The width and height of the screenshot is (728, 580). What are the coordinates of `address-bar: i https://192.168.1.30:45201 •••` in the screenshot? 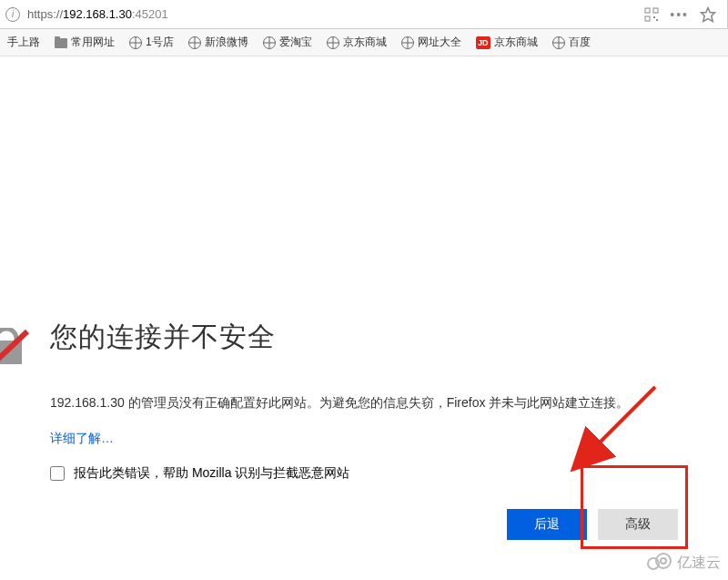 It's located at (364, 15).